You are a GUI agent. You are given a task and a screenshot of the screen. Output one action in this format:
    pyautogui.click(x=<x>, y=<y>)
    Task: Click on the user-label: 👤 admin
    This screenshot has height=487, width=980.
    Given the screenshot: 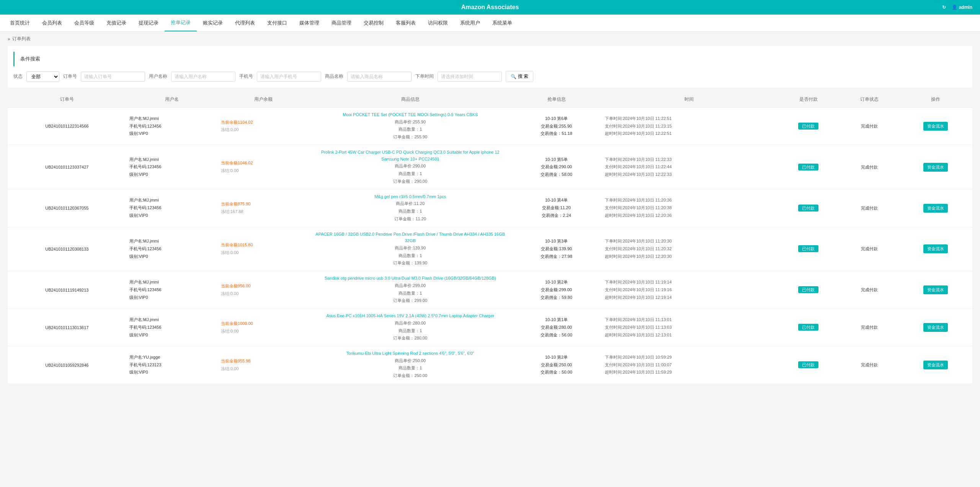 What is the action you would take?
    pyautogui.click(x=962, y=7)
    